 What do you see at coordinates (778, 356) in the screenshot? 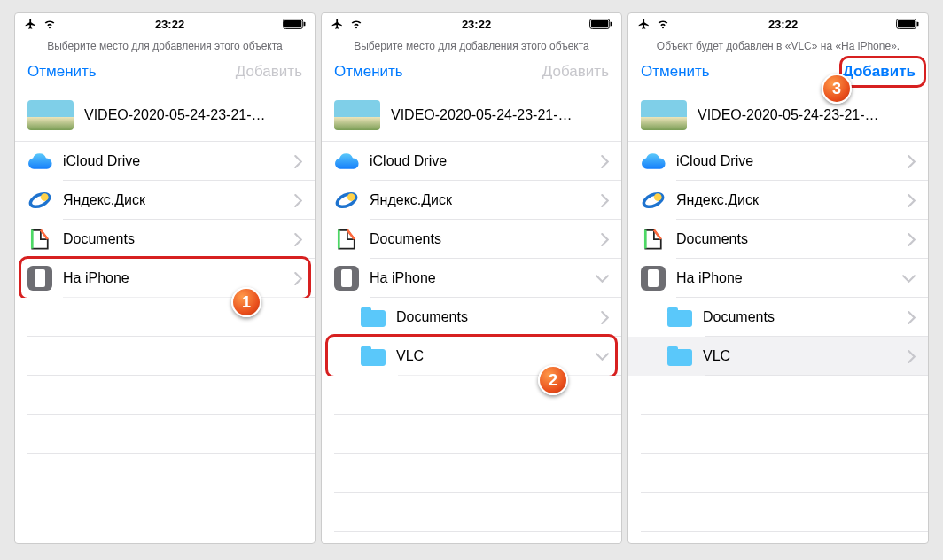
I see `location-row-folder: VLC` at bounding box center [778, 356].